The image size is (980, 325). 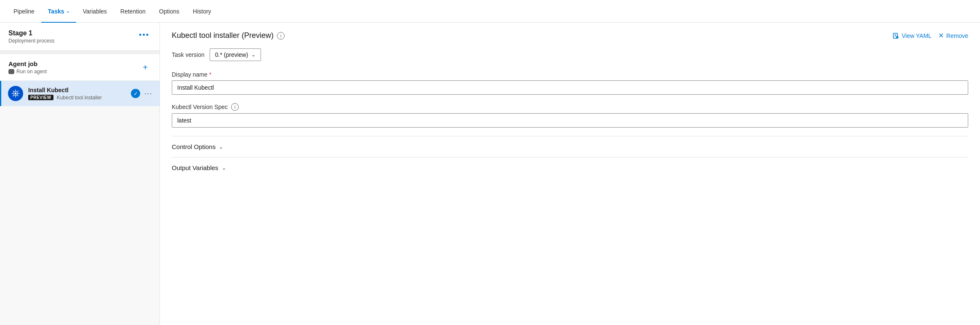 What do you see at coordinates (142, 93) in the screenshot?
I see `task-actions: ✓ ⋮` at bounding box center [142, 93].